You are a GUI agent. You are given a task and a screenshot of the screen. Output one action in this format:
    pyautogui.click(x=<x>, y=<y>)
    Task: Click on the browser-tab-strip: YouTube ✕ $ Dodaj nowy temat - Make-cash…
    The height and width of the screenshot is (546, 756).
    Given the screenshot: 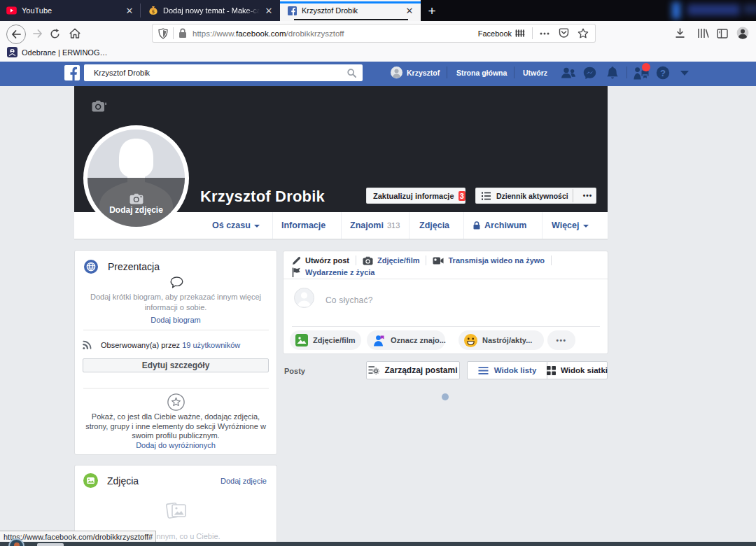 What is the action you would take?
    pyautogui.click(x=378, y=10)
    